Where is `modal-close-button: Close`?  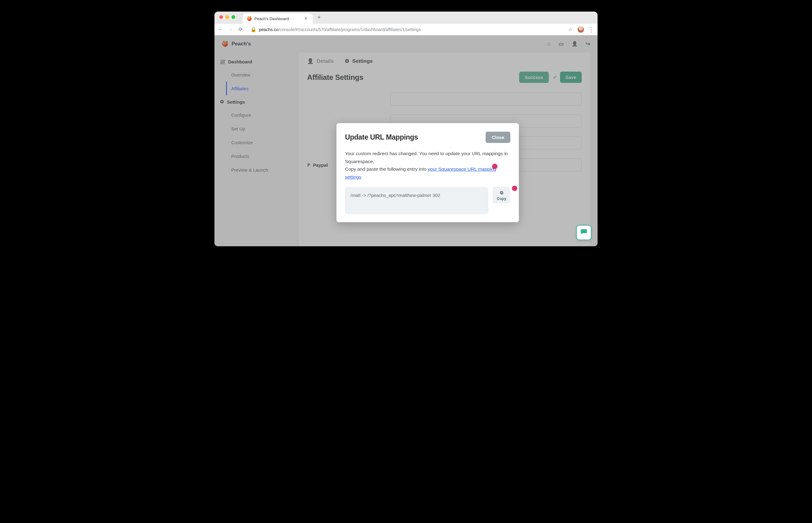 modal-close-button: Close is located at coordinates (498, 137).